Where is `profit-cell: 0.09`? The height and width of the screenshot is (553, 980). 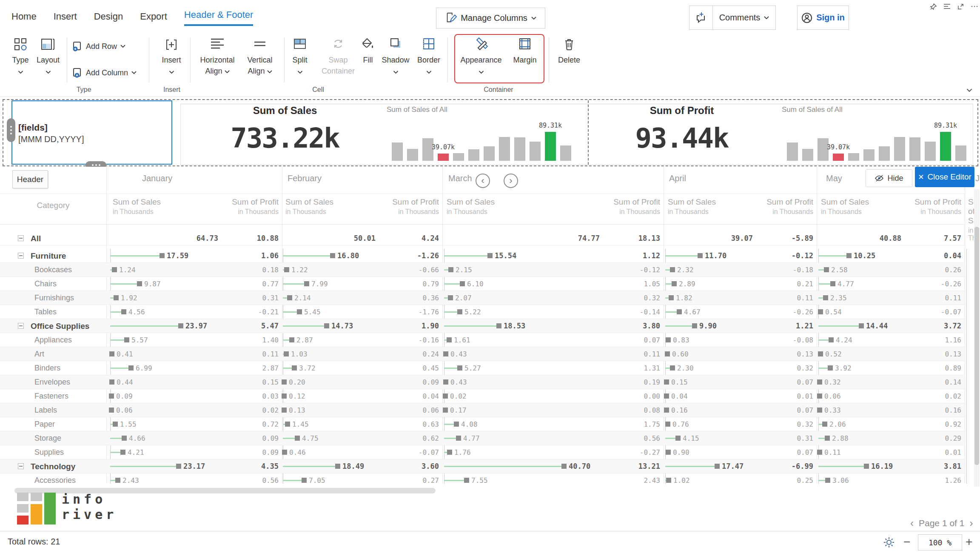 profit-cell: 0.09 is located at coordinates (248, 453).